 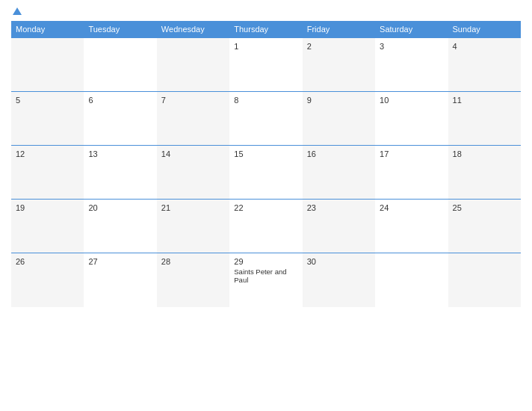 I want to click on calendar-cell: 24, so click(x=411, y=226).